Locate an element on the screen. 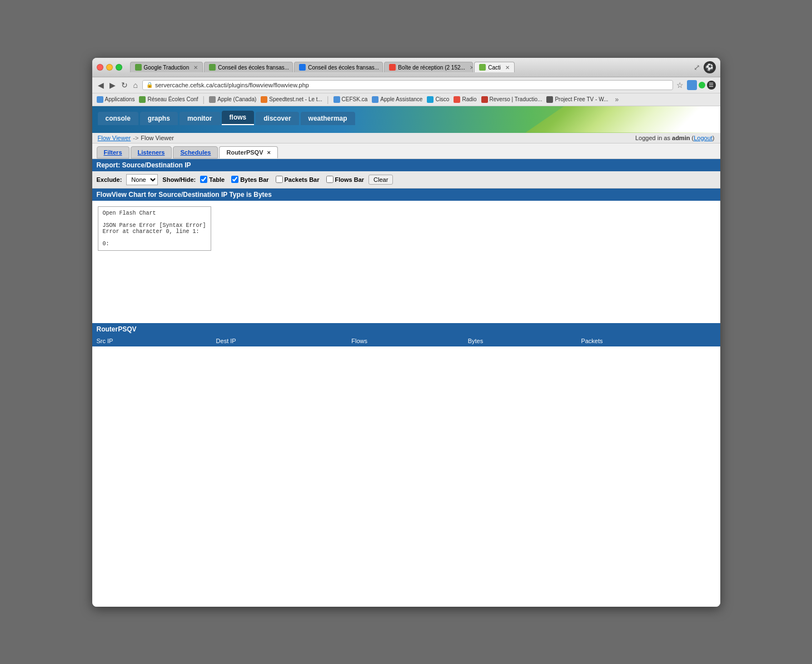  cb-table-label: Table is located at coordinates (217, 180).